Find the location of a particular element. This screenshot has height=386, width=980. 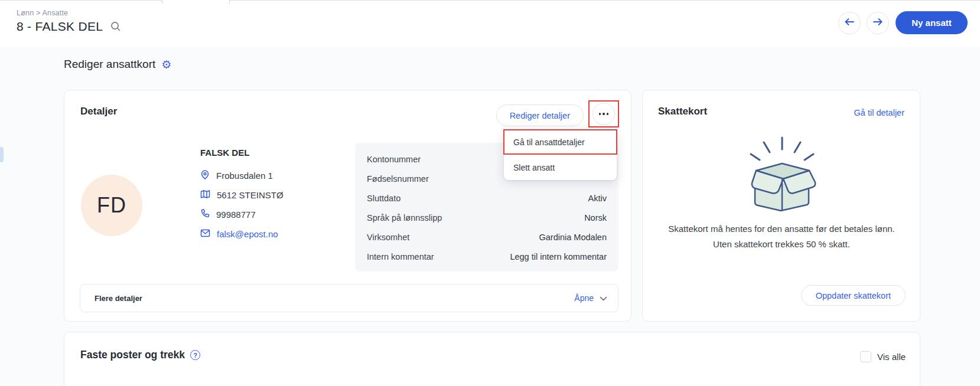

page-title: 8 - FALSK DEL is located at coordinates (60, 27).